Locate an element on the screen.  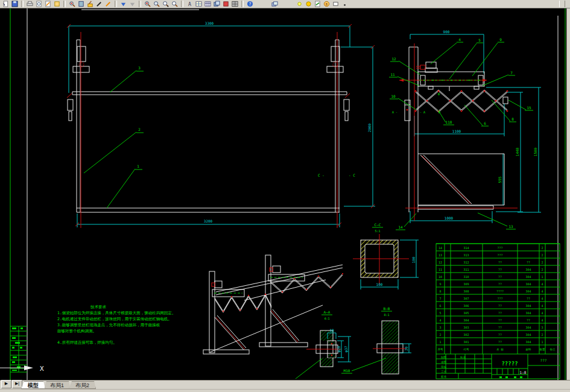
pan-icon is located at coordinates (147, 4).